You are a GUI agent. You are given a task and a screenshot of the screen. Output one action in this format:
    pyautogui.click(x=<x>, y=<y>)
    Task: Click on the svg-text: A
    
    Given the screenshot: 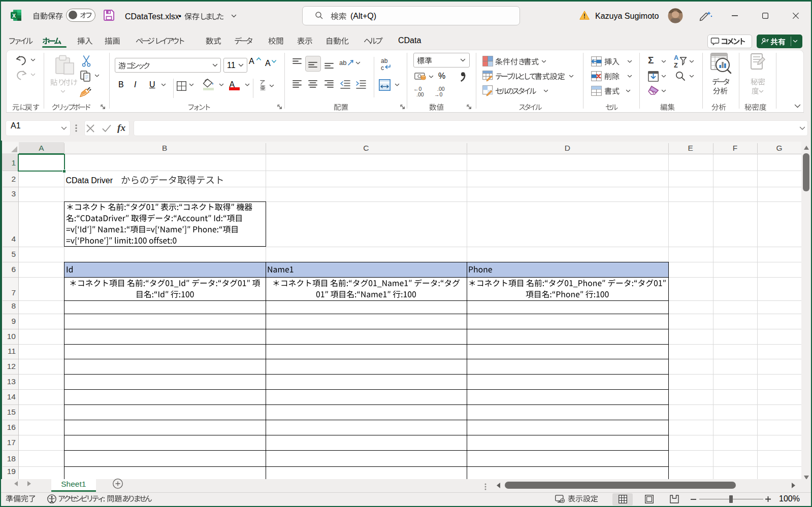 What is the action you would take?
    pyautogui.click(x=676, y=58)
    